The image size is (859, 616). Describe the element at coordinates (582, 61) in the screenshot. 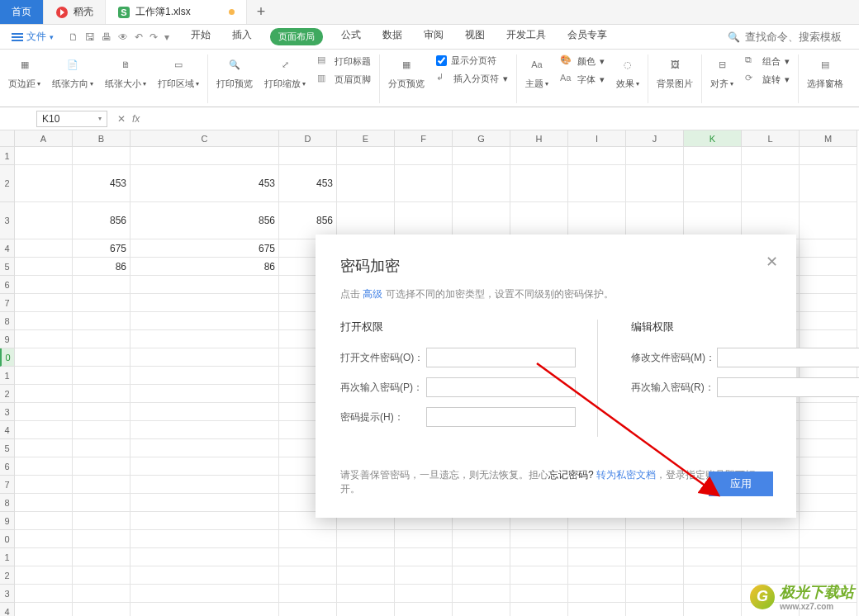

I see `colors-button: 🎨颜色▾` at that location.